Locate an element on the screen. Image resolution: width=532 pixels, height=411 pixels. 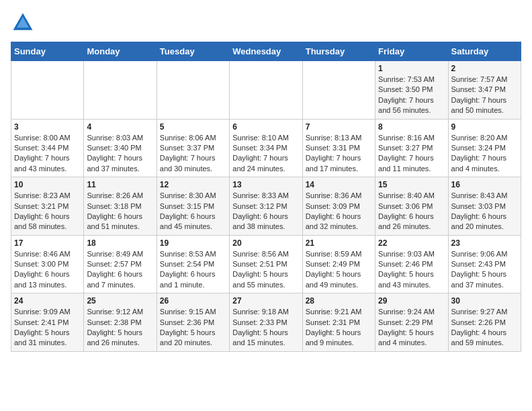
logo is located at coordinates (24, 23).